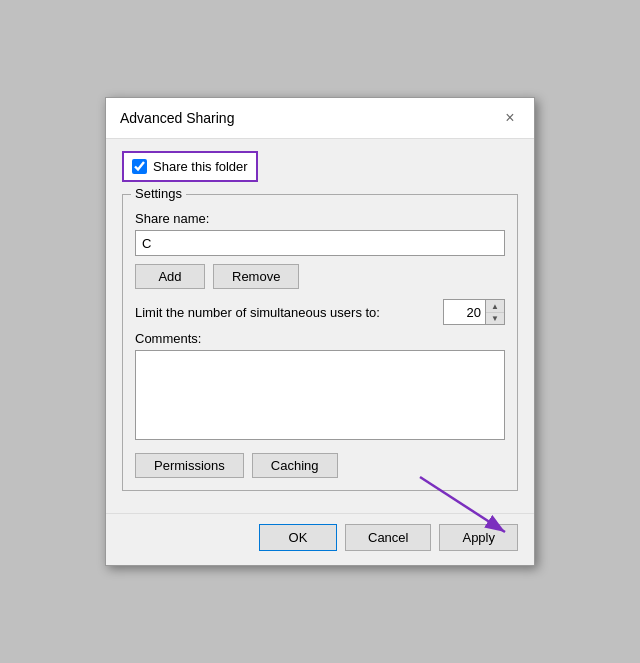  I want to click on dialog-footer: OK Cancel Apply, so click(320, 539).